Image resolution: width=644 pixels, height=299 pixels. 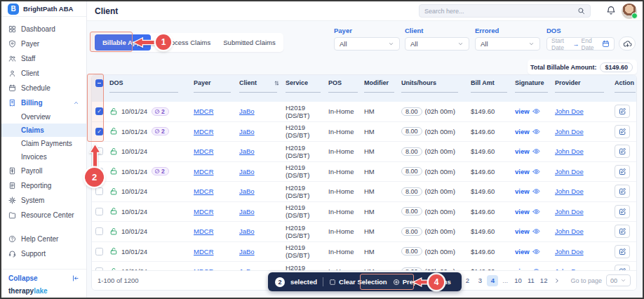 I want to click on sidebar-item-support: Support, so click(x=43, y=254).